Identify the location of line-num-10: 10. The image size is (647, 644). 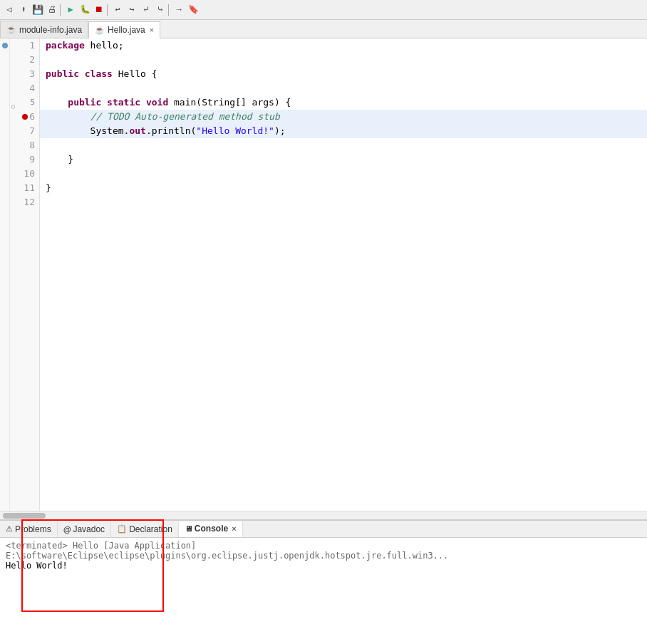
(24, 174).